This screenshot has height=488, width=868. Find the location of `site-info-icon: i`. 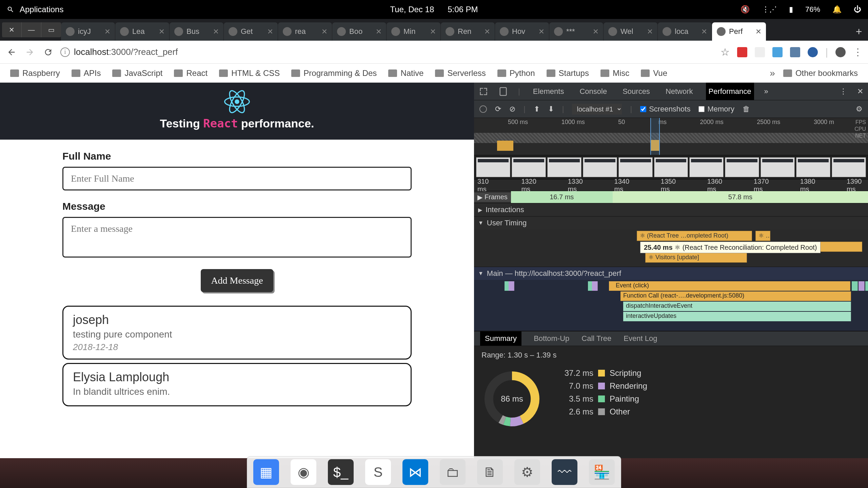

site-info-icon: i is located at coordinates (65, 52).